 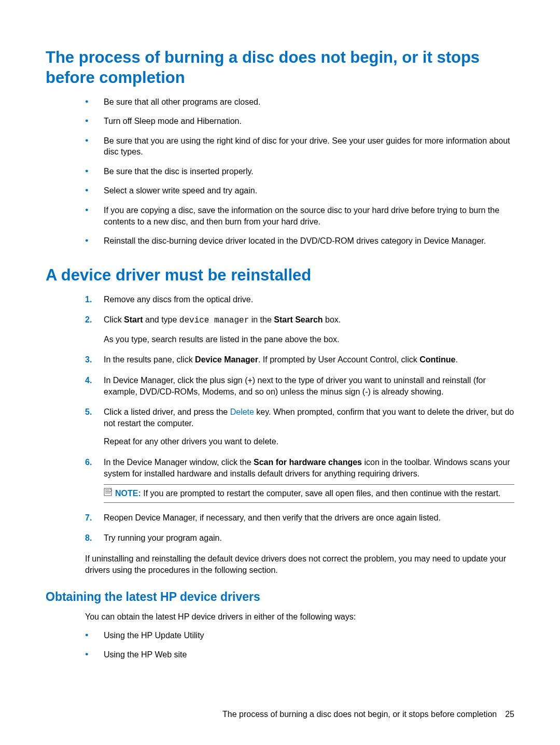 What do you see at coordinates (261, 319) in the screenshot?
I see `text: in the` at bounding box center [261, 319].